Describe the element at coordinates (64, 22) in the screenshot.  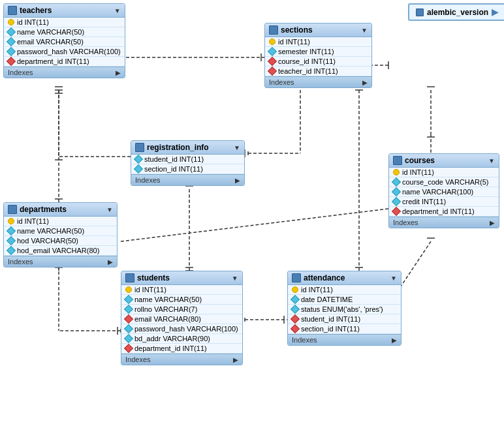
I see `teachers-field-0: id INT(11)` at that location.